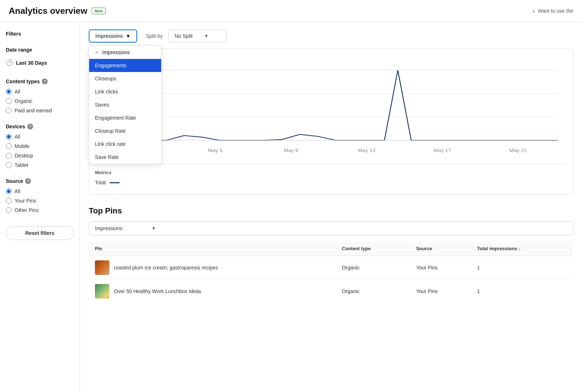 This screenshot has width=582, height=392. I want to click on devices-section: Devices ? All Mobile Desktop, so click(40, 146).